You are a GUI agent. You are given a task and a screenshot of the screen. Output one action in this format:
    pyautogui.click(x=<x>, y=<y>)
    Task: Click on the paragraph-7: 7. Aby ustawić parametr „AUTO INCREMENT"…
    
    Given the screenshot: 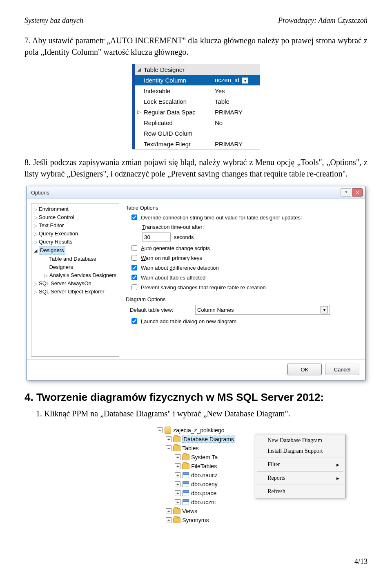 What is the action you would take?
    pyautogui.click(x=196, y=46)
    